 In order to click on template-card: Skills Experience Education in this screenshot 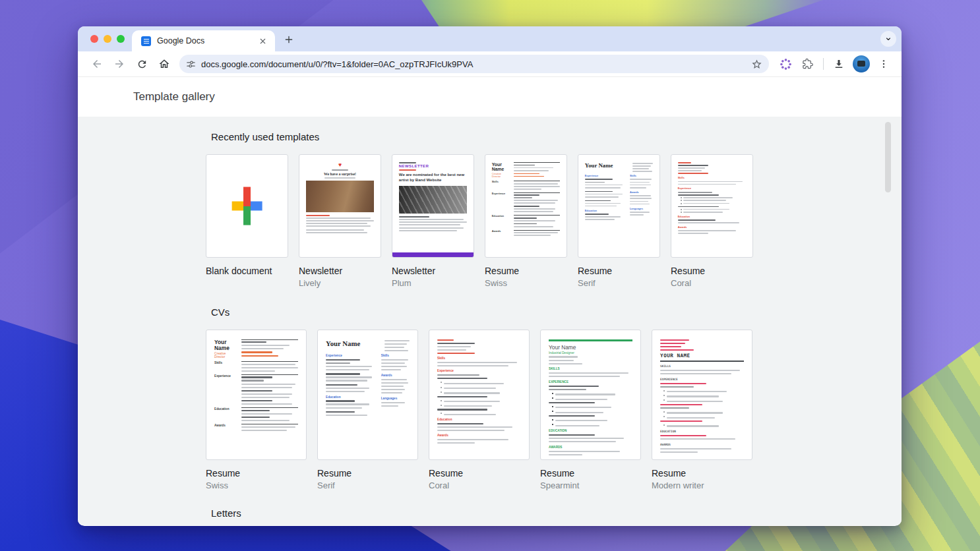, I will do `click(712, 206)`.